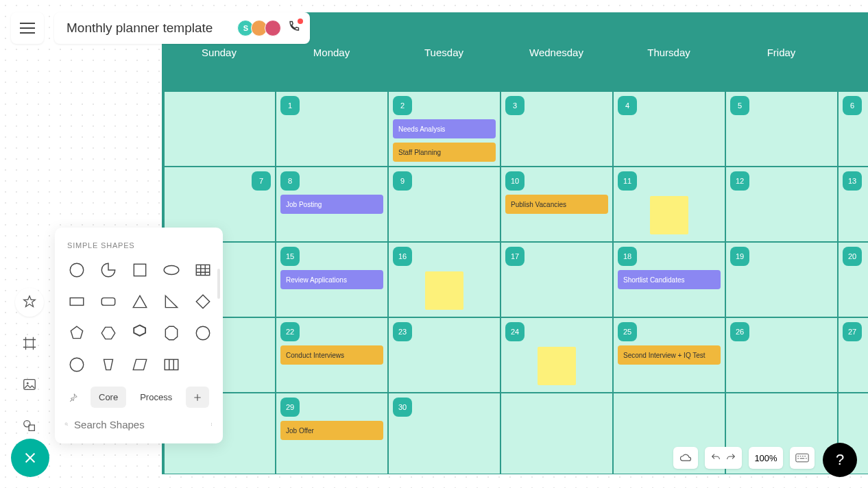 The width and height of the screenshot is (868, 488). Describe the element at coordinates (782, 204) in the screenshot. I see `calendar-cell: 12` at that location.